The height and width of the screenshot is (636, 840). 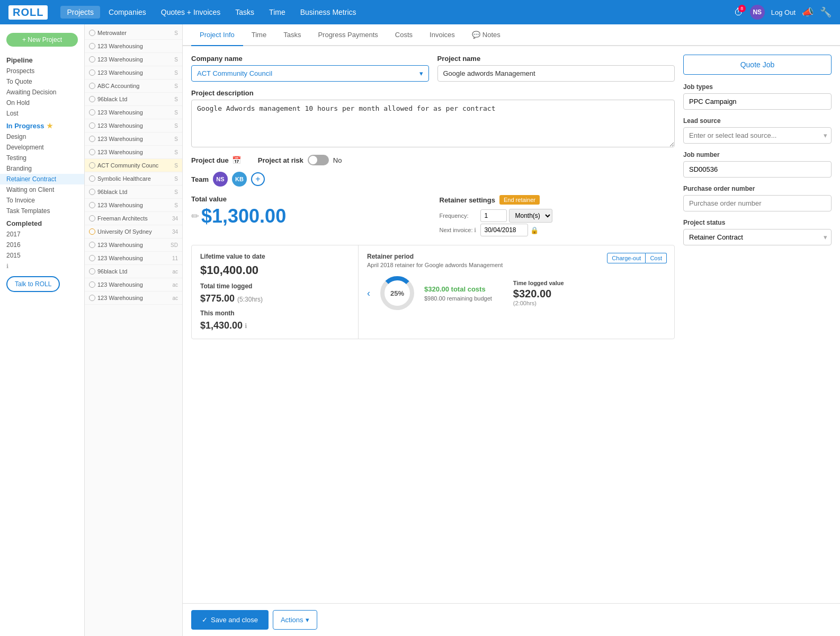 What do you see at coordinates (33, 284) in the screenshot?
I see `talk-to-roll-button: Talk to ROLL` at bounding box center [33, 284].